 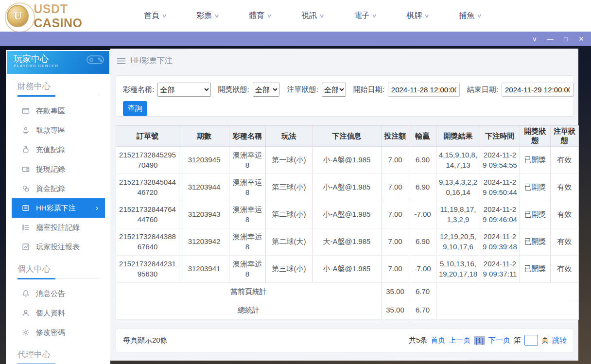 I want to click on grand-summary-winloss-total: 6.70, so click(x=423, y=311).